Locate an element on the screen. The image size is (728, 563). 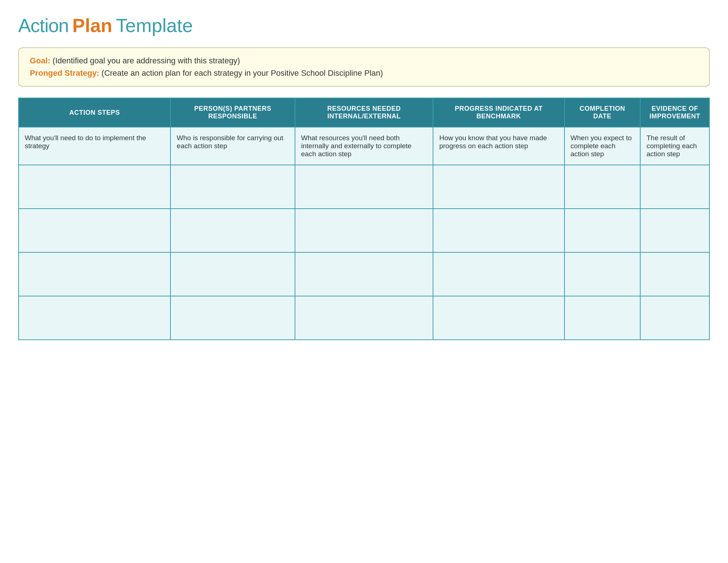
goal-box: Goal: (Identified goal you are addressin… is located at coordinates (364, 67).